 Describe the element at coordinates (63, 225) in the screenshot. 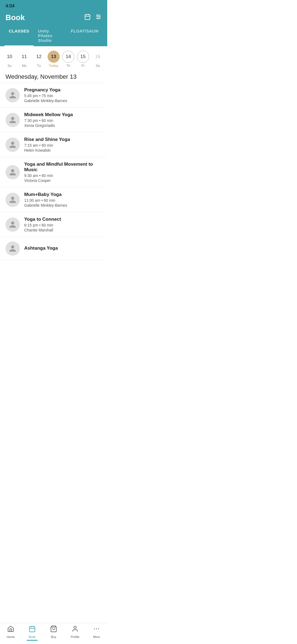

I see `class-time-5: 6:15 pm • 60 min` at that location.